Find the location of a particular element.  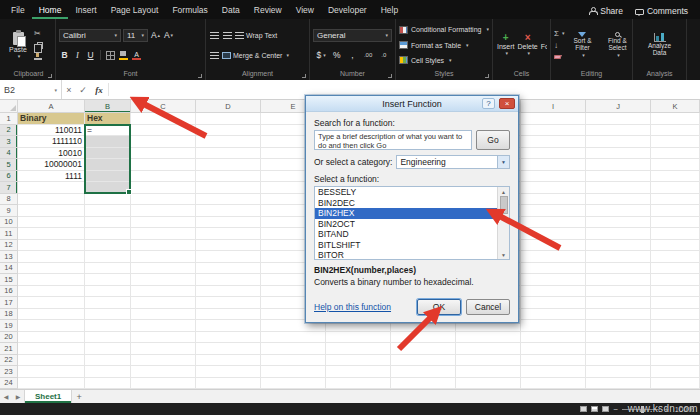

cell-C13 is located at coordinates (164, 257).